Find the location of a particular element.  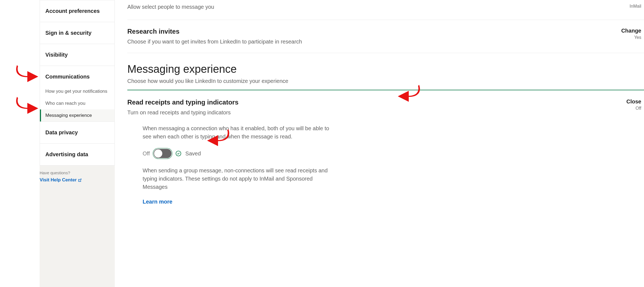

sidebar-subitem-notifications: How you get your notifications is located at coordinates (77, 91).